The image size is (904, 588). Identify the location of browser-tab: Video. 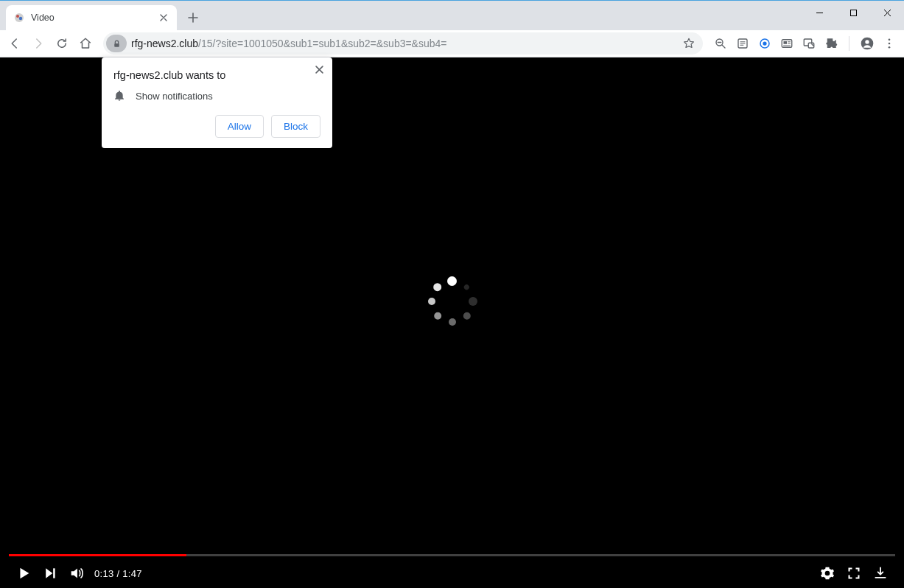
(91, 18).